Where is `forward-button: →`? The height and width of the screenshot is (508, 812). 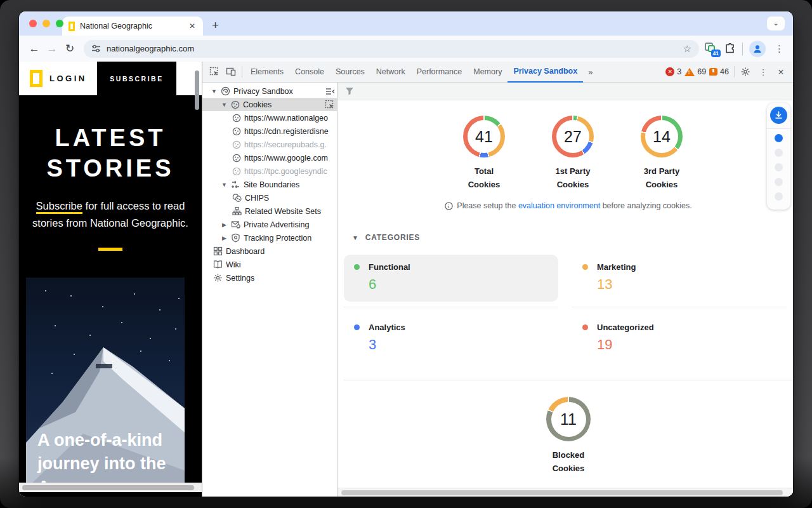
forward-button: → is located at coordinates (52, 49).